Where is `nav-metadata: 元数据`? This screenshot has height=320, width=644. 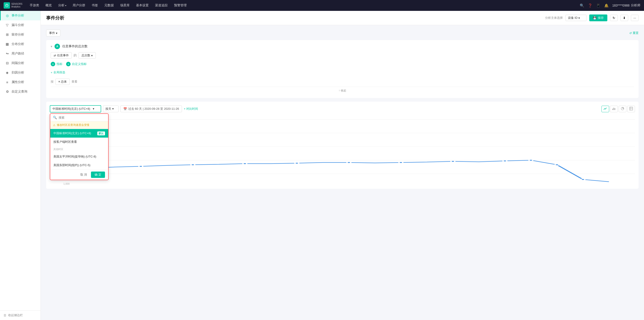
nav-metadata: 元数据 is located at coordinates (109, 6).